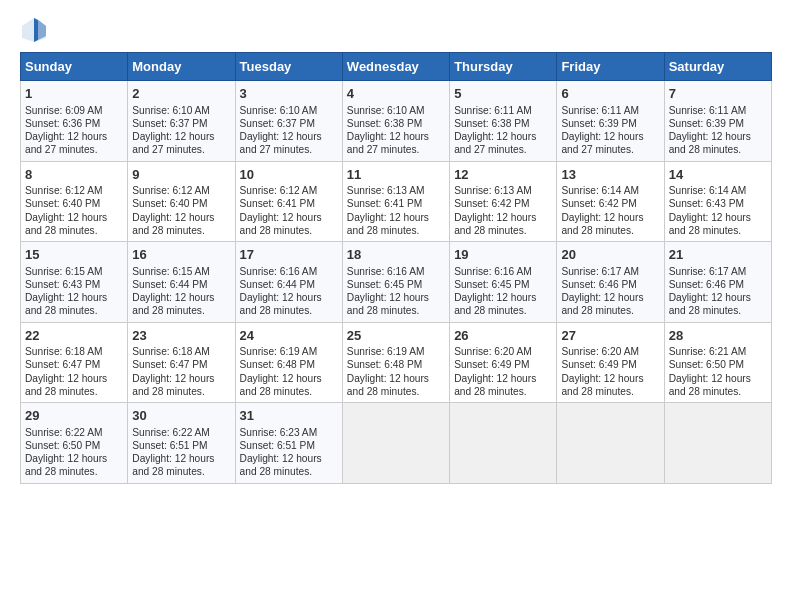 This screenshot has height=612, width=792. What do you see at coordinates (718, 362) in the screenshot?
I see `calendar-cell: 28Sunrise: 6:21 AM Sunset: 6:50 PM Dayli…` at bounding box center [718, 362].